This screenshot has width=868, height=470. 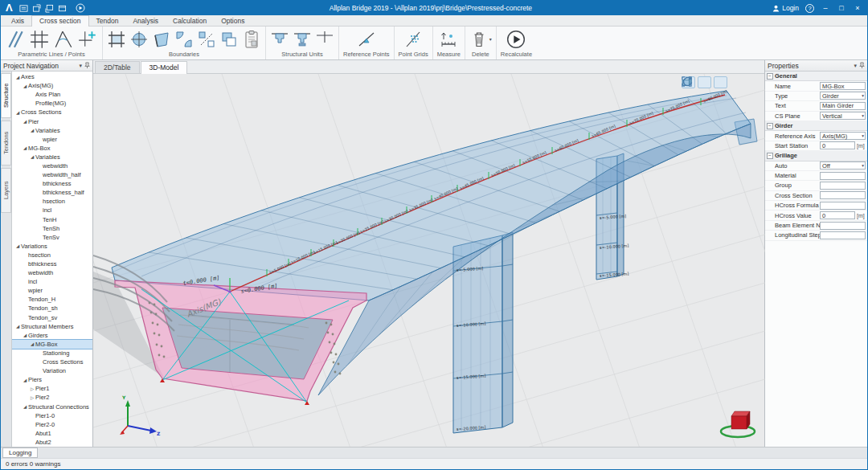 I want to click on point-marker-icon, so click(x=88, y=39).